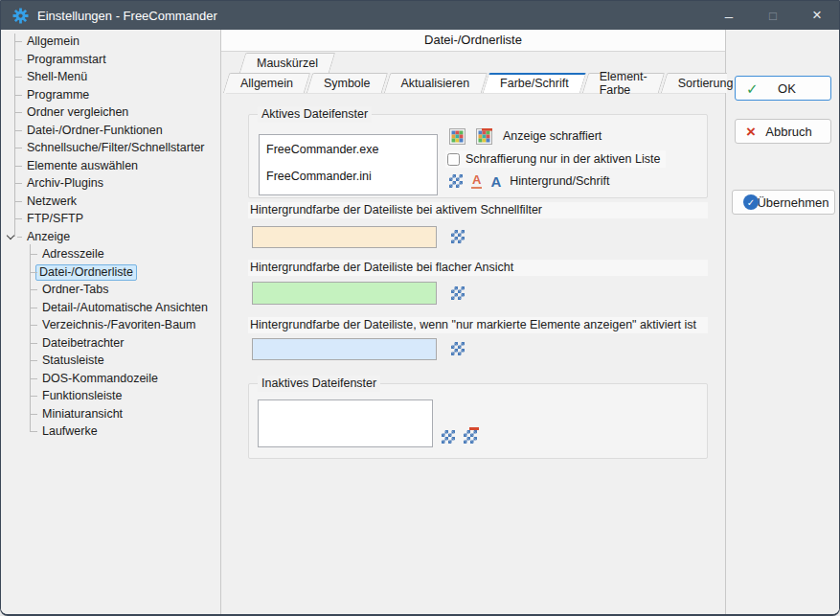 The image size is (840, 616). Describe the element at coordinates (345, 293) in the screenshot. I see `flatview-bg-swatch` at that location.